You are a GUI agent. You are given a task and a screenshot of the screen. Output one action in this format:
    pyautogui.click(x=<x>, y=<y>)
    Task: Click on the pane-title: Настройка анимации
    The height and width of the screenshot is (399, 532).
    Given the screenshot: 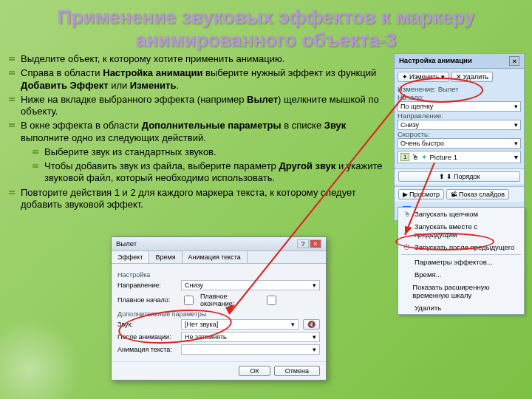 What is the action you would take?
    pyautogui.click(x=436, y=61)
    